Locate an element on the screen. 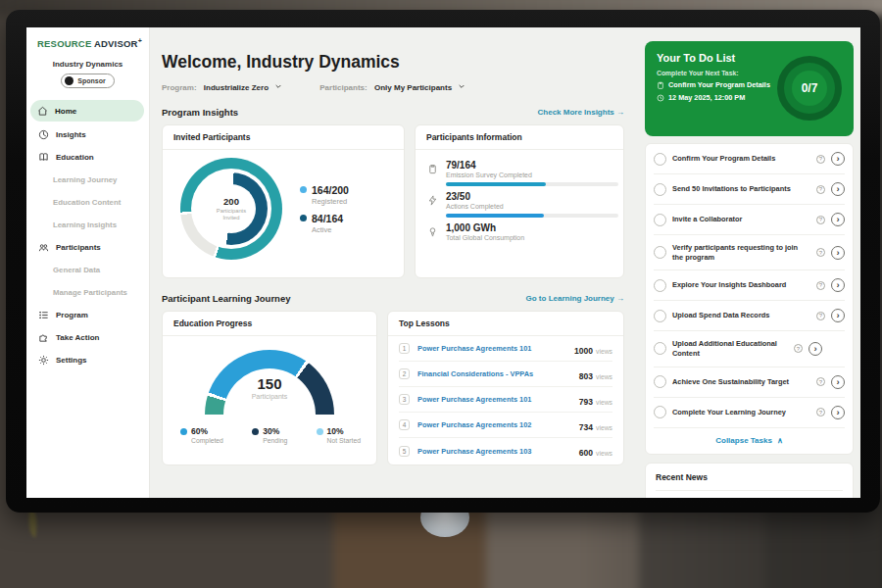 This screenshot has width=882, height=588. org-name: Industry Dynamics is located at coordinates (88, 65).